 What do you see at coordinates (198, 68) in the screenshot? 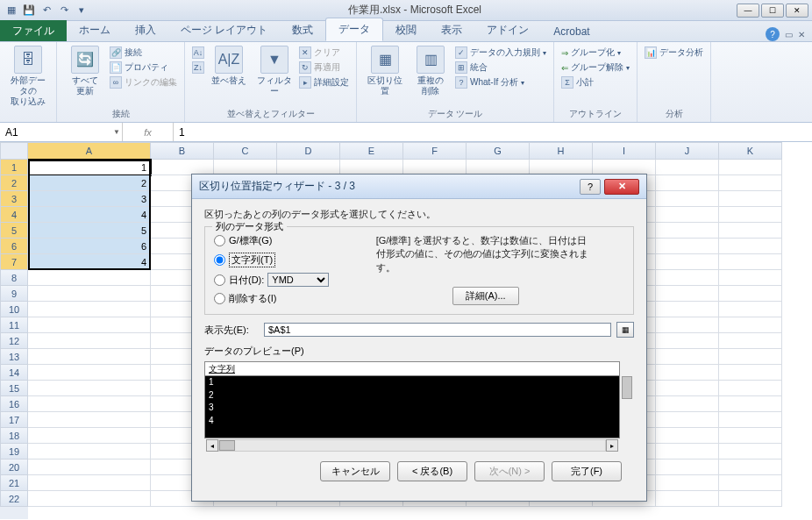
I see `sort-za-button: Z↓` at bounding box center [198, 68].